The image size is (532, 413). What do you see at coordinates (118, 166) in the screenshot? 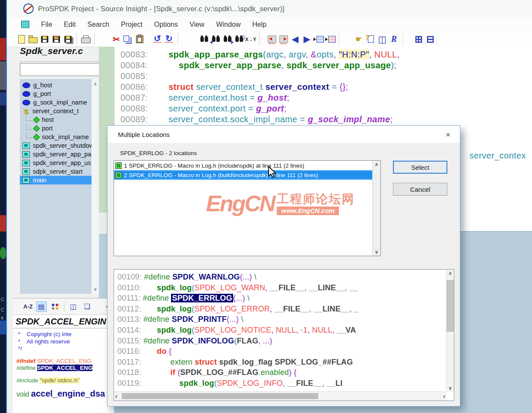
I see `macro-location-icon` at bounding box center [118, 166].